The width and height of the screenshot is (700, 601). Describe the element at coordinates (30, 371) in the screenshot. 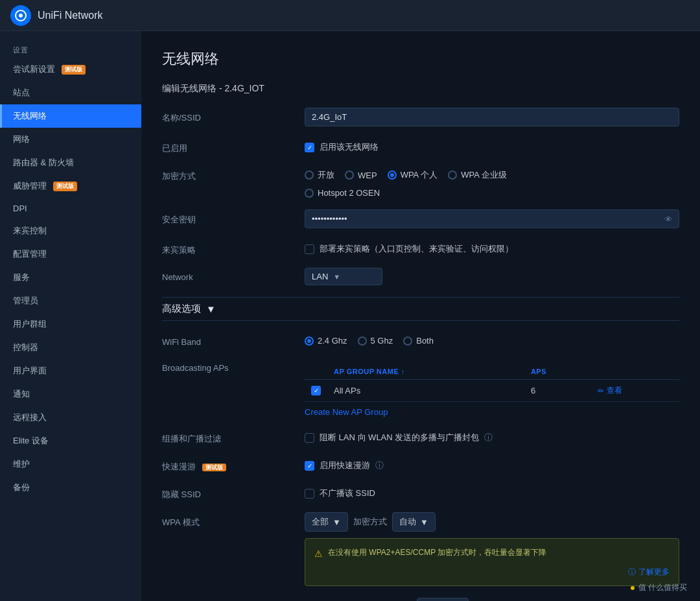

I see `sidebar-item-label: 用户界面` at that location.